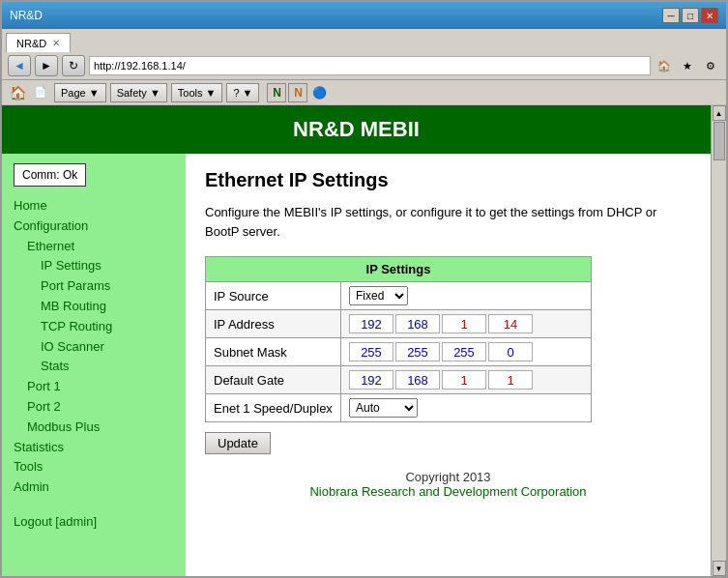 The image size is (728, 578). Describe the element at coordinates (356, 130) in the screenshot. I see `page-header: NR&D MEBII` at that location.